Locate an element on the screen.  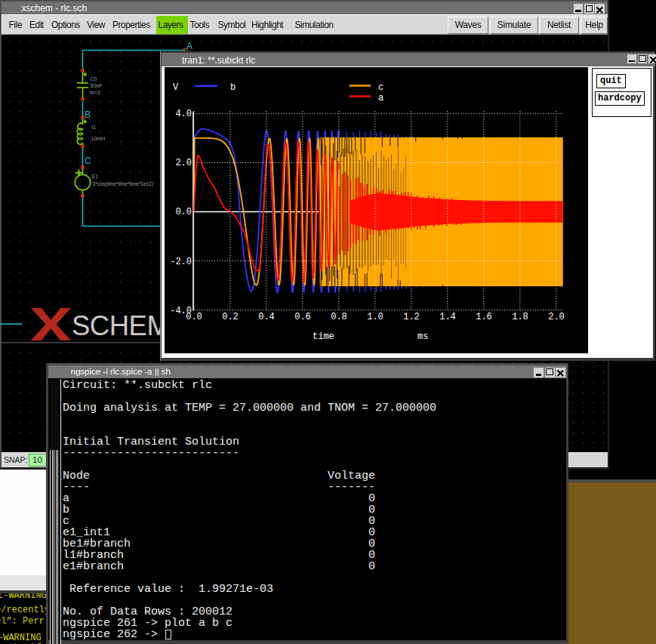
svg-text: 0.8 is located at coordinates (339, 317).